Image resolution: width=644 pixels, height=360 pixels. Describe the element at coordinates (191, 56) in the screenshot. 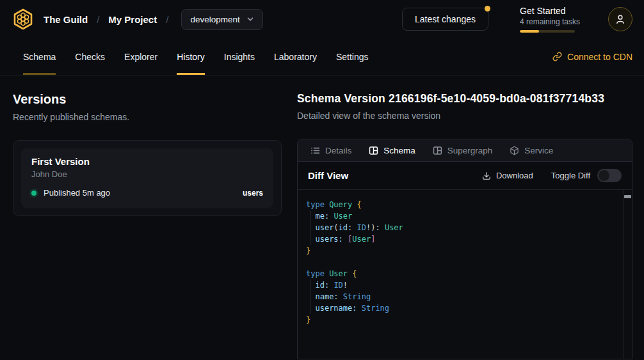

I see `nav-tab-history: History` at that location.